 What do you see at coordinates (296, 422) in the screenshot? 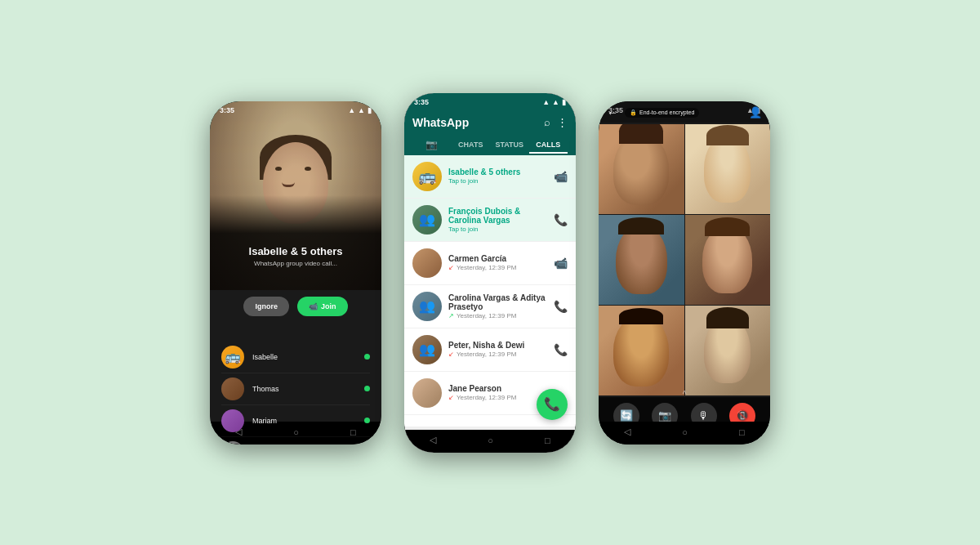
I see `list-item: Mariam` at bounding box center [296, 422].